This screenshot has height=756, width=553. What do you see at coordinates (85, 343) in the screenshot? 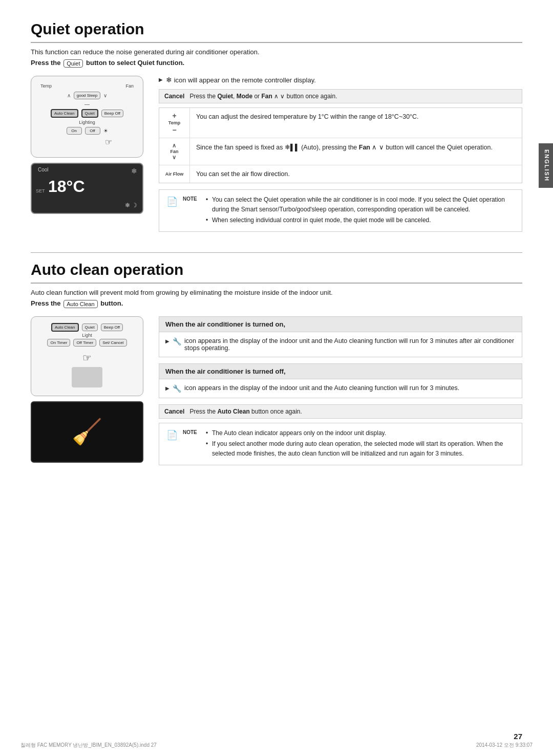
I see `ac-off-timer-btn: Off Timer` at bounding box center [85, 343].